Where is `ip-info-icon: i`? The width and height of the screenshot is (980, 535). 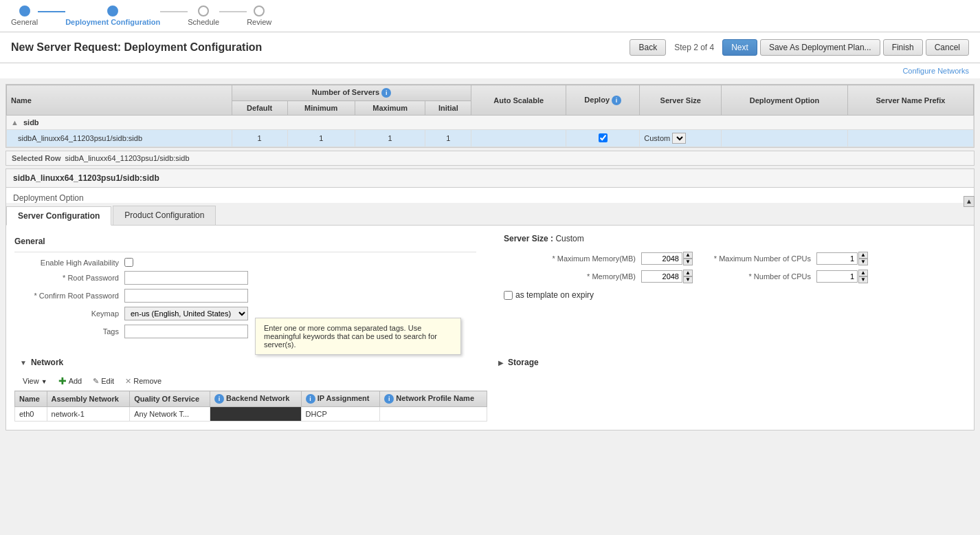
ip-info-icon: i is located at coordinates (311, 399).